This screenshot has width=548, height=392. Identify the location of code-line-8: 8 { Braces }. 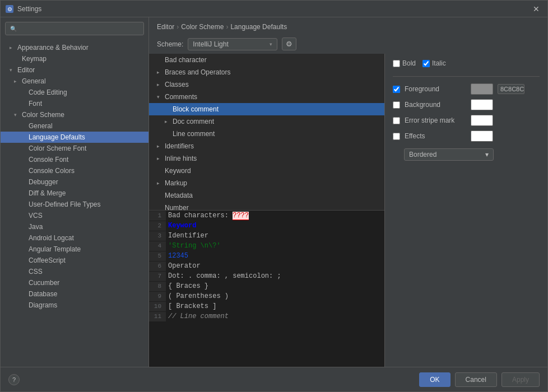
(267, 286).